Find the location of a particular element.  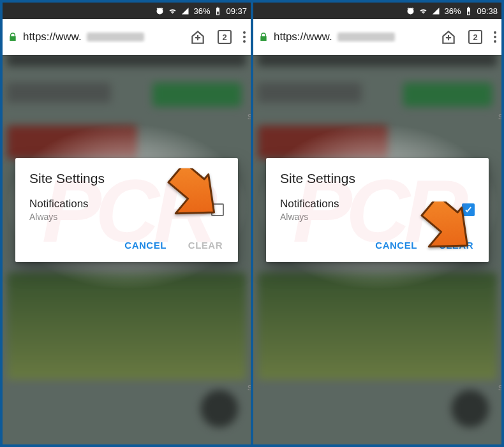

cancel-button: CANCEL is located at coordinates (145, 245).